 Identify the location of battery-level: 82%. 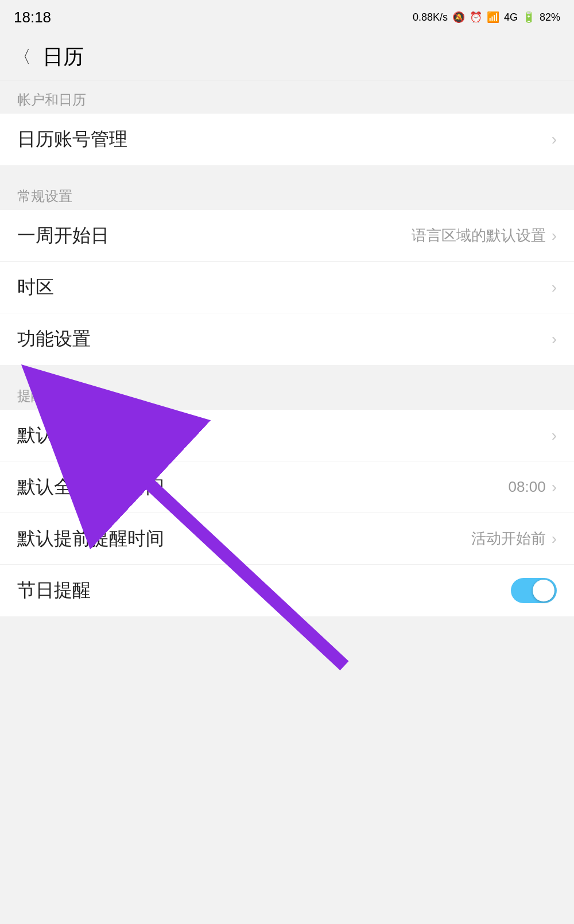
(550, 17).